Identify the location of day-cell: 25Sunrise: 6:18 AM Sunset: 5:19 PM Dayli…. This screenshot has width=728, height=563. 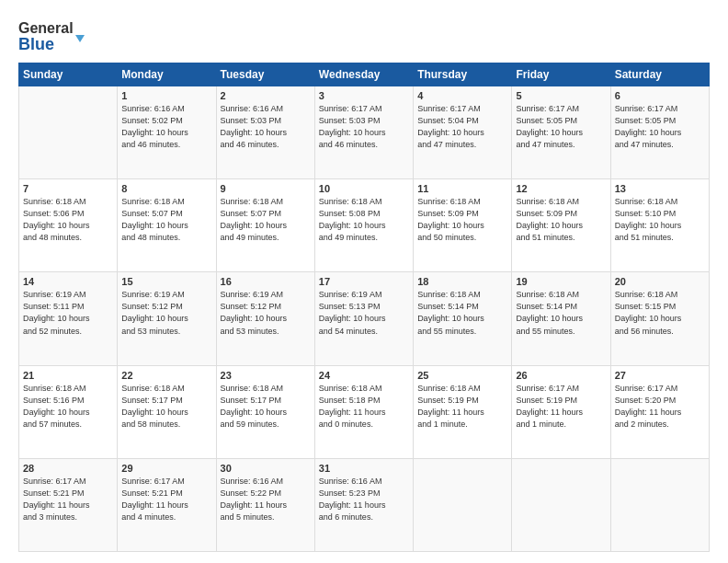
(463, 412).